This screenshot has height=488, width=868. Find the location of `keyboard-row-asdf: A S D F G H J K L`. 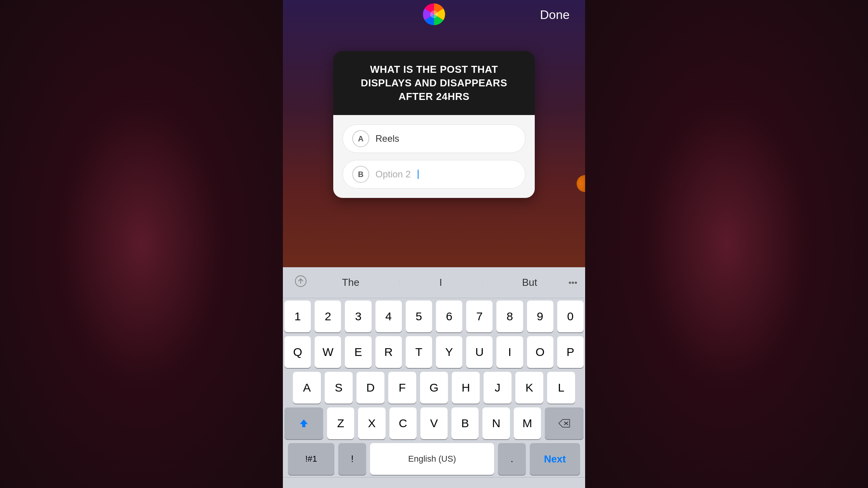

keyboard-row-asdf: A S D F G H J K L is located at coordinates (434, 388).